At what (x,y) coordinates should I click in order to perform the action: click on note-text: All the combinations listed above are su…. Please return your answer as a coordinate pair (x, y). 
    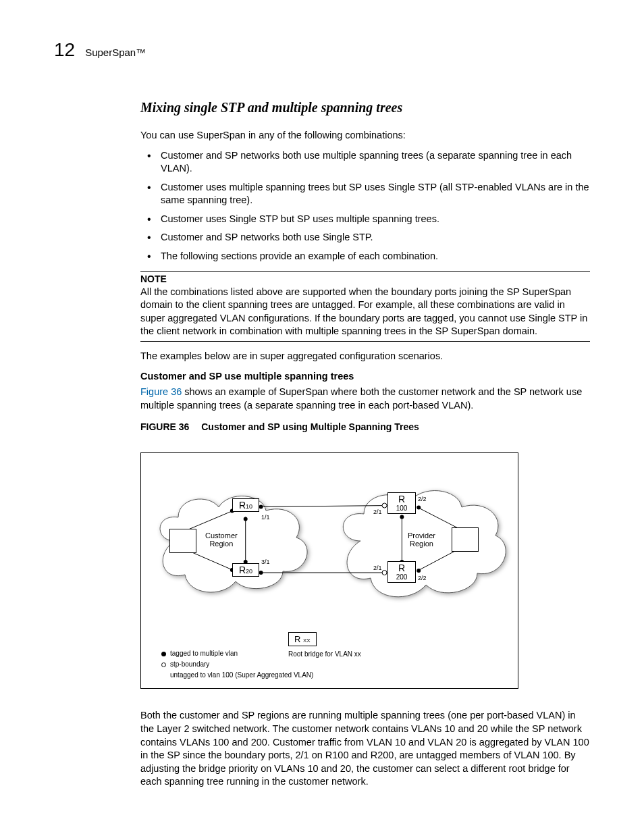
    Looking at the image, I should click on (365, 312).